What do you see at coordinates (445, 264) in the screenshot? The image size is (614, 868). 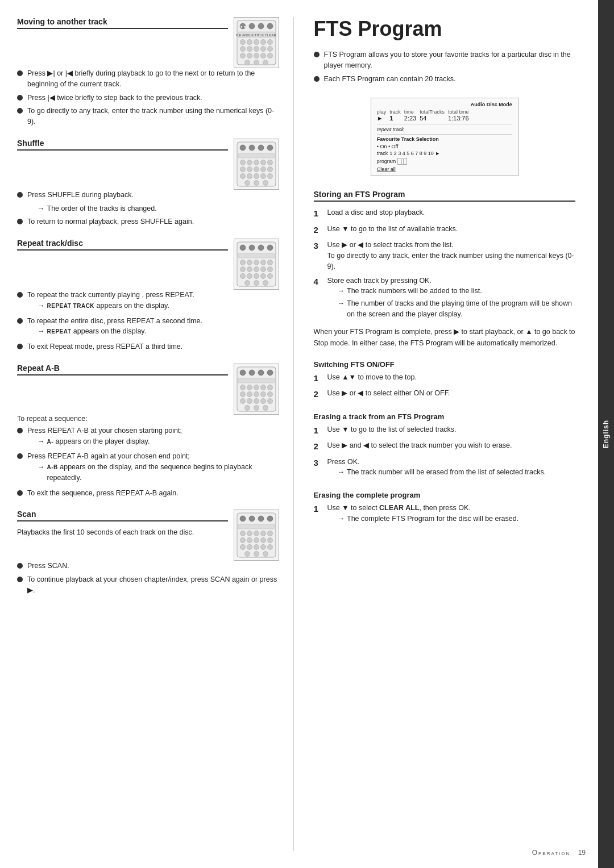 I see `storing-steps: 1Load a disc and stop playback. 2Use ▼ t…` at bounding box center [445, 264].